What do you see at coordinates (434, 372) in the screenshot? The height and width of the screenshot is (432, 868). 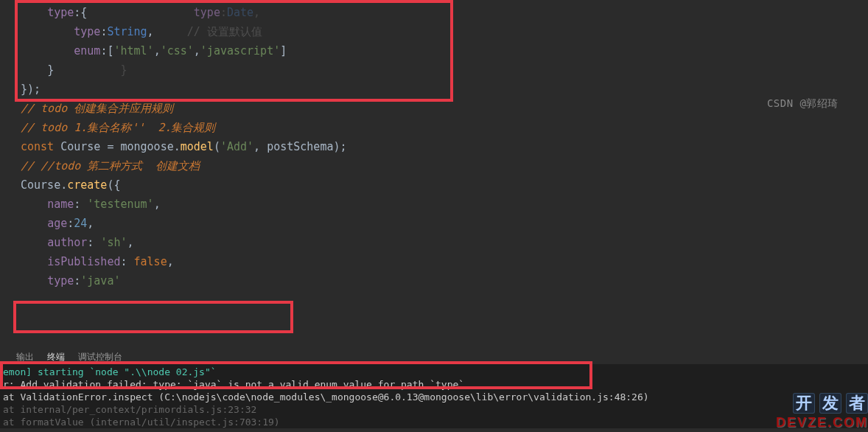 I see `terminal-line: emon] starting `node ".\\node 02.js"`` at bounding box center [434, 372].